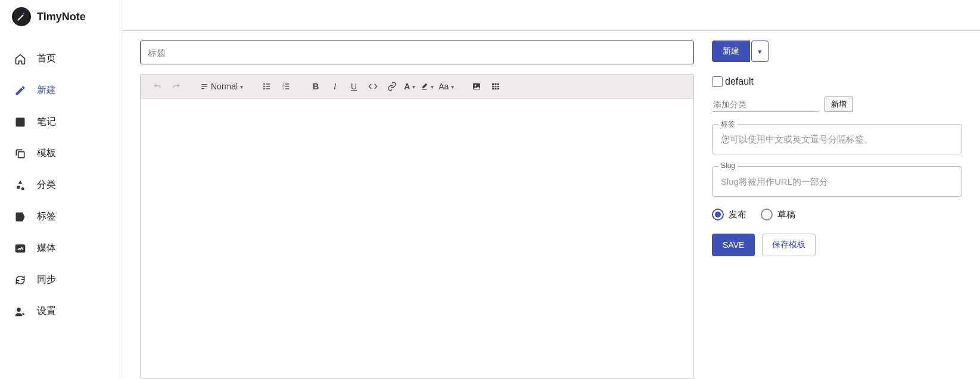  Describe the element at coordinates (551, 15) in the screenshot. I see `topbar` at that location.